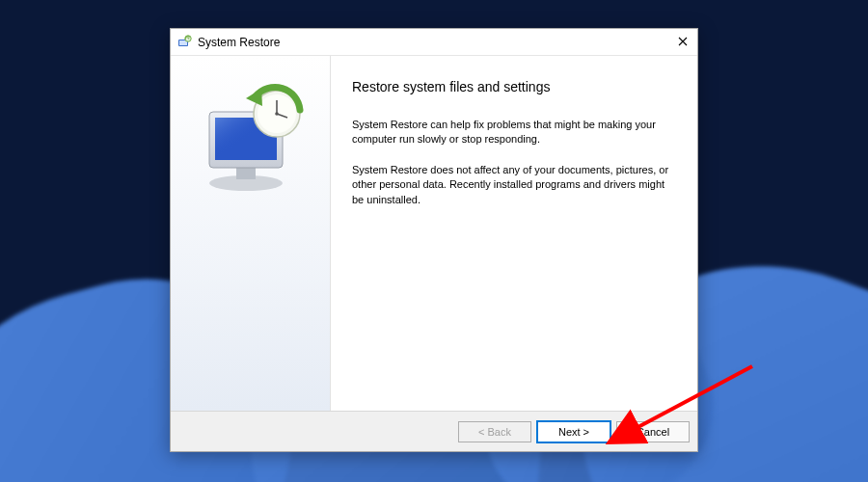 The height and width of the screenshot is (482, 868). I want to click on intro-paragraph-1: System Restore can help fix problems tha…, so click(511, 133).